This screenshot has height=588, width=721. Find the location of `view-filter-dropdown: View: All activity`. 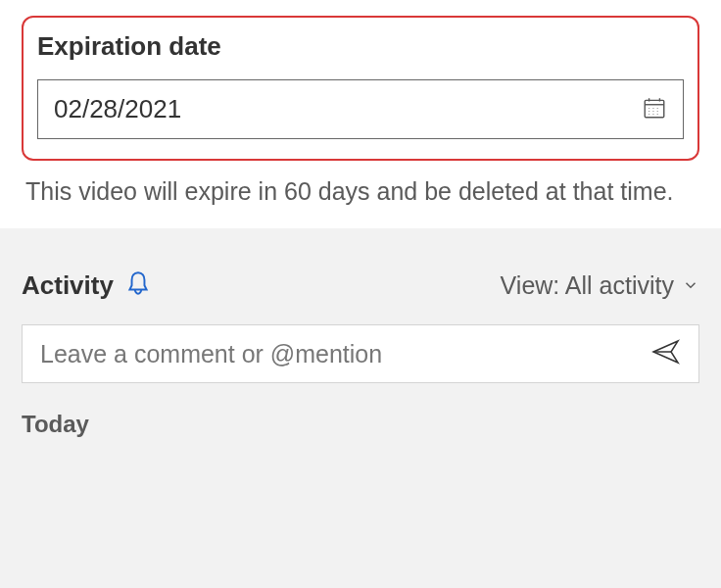

view-filter-dropdown: View: All activity is located at coordinates (600, 286).